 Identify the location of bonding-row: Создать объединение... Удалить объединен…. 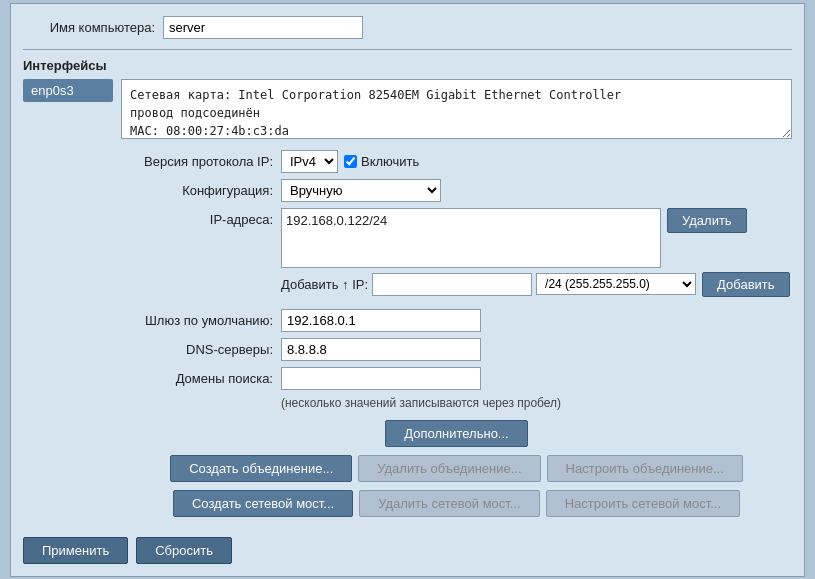
(456, 468).